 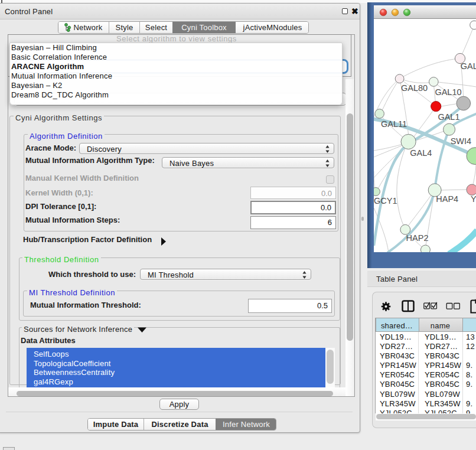 What do you see at coordinates (386, 201) in the screenshot?
I see `svg-text: GCY1` at bounding box center [386, 201].